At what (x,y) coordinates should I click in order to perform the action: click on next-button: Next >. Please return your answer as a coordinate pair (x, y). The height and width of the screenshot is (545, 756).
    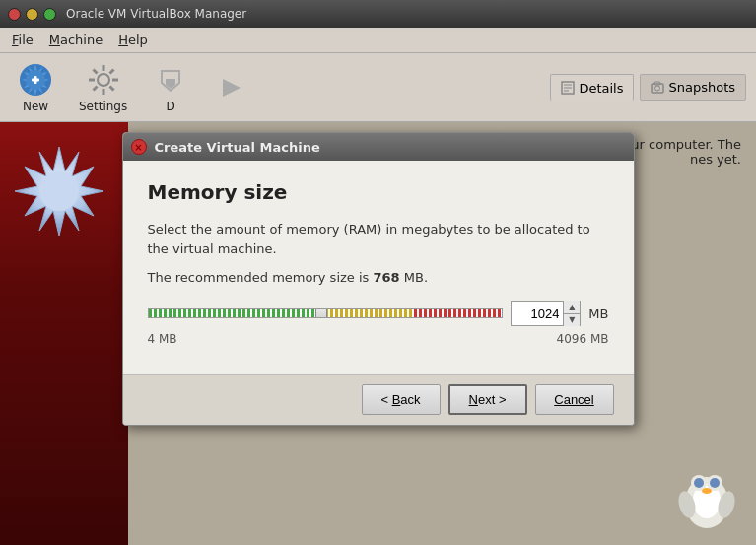
    Looking at the image, I should click on (488, 400).